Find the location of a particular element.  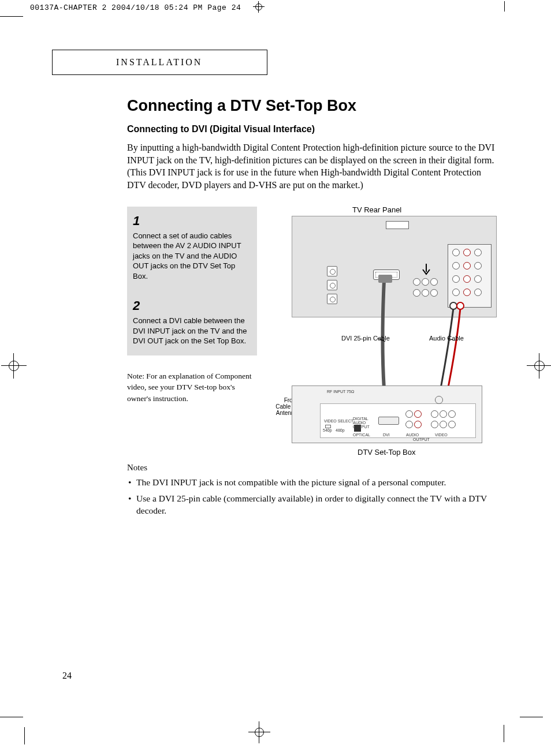

notes-heading: Notes is located at coordinates (312, 467).